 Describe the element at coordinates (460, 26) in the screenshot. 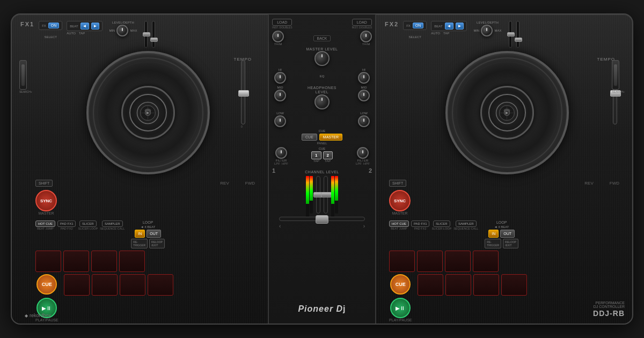

I see `beat-next-right: ►` at that location.